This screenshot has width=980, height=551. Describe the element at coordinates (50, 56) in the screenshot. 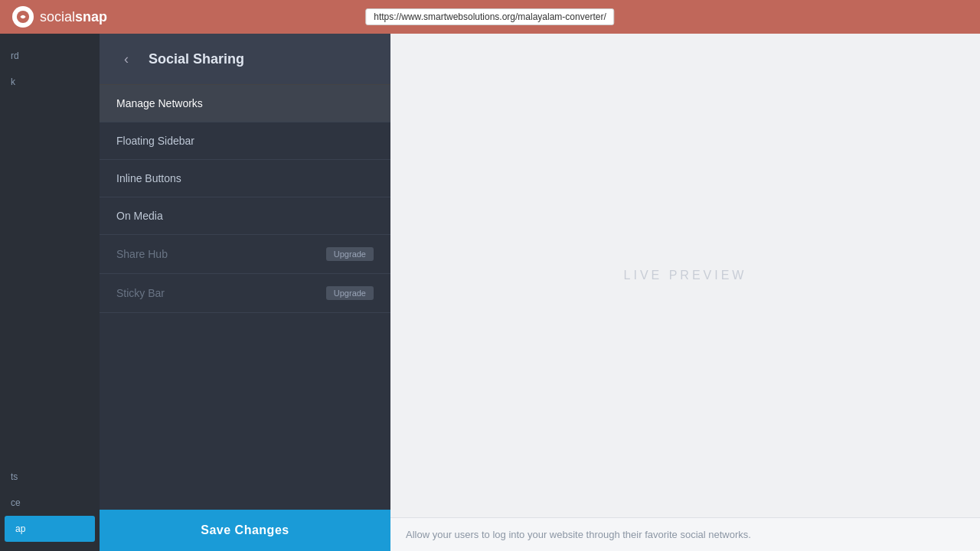

I see `sidebar-item-rd: rd` at that location.